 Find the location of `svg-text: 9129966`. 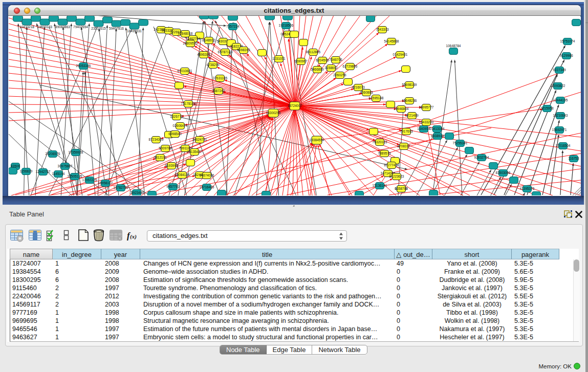

svg-text: 9129966 is located at coordinates (567, 55).